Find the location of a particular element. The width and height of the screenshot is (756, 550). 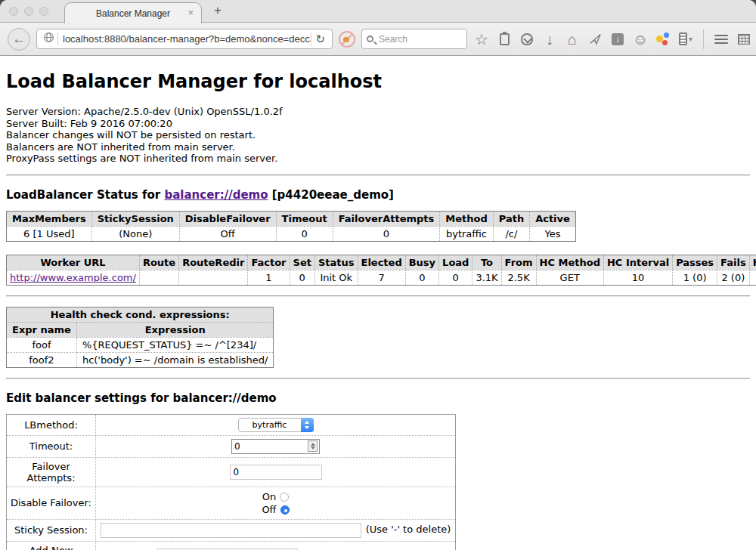

content-blocker-icon is located at coordinates (347, 39).